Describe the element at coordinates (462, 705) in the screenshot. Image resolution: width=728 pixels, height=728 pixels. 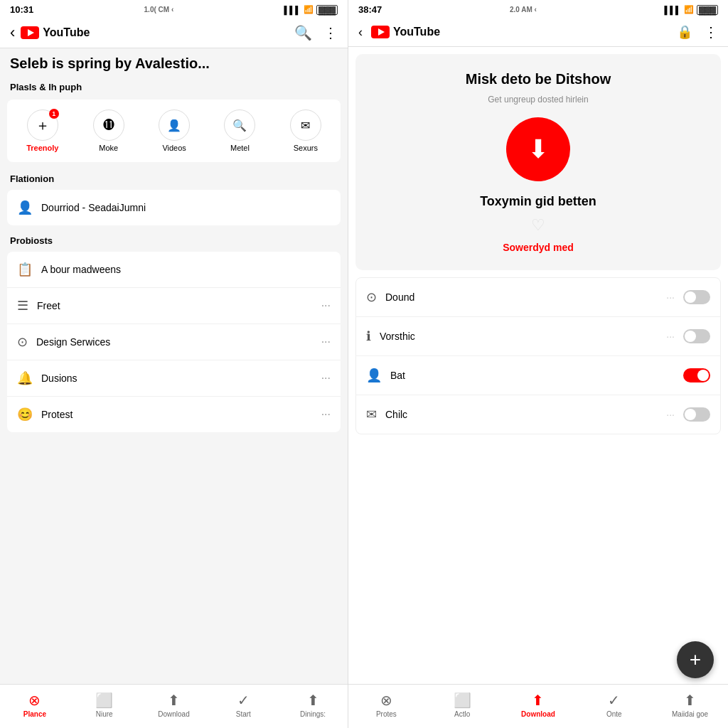
I see `nav-actlo: ⬜ Actlo` at that location.